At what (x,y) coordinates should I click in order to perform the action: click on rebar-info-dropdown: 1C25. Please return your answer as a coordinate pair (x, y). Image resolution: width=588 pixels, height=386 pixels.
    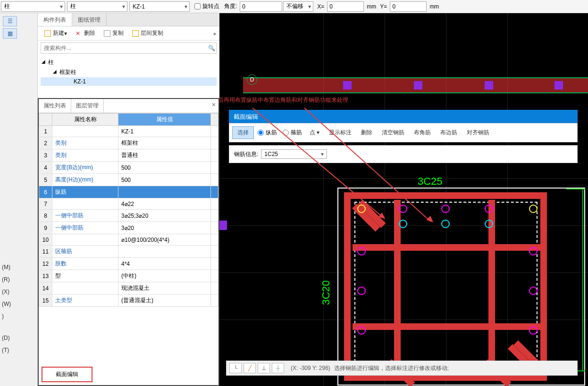
    Looking at the image, I should click on (294, 154).